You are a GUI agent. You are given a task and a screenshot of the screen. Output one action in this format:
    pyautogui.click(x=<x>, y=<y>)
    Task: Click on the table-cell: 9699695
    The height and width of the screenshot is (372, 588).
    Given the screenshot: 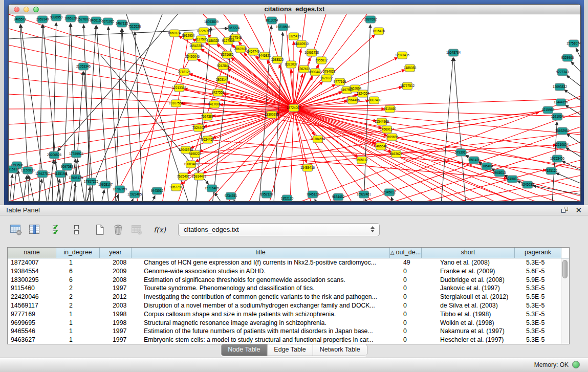 What is the action you would take?
    pyautogui.click(x=32, y=323)
    